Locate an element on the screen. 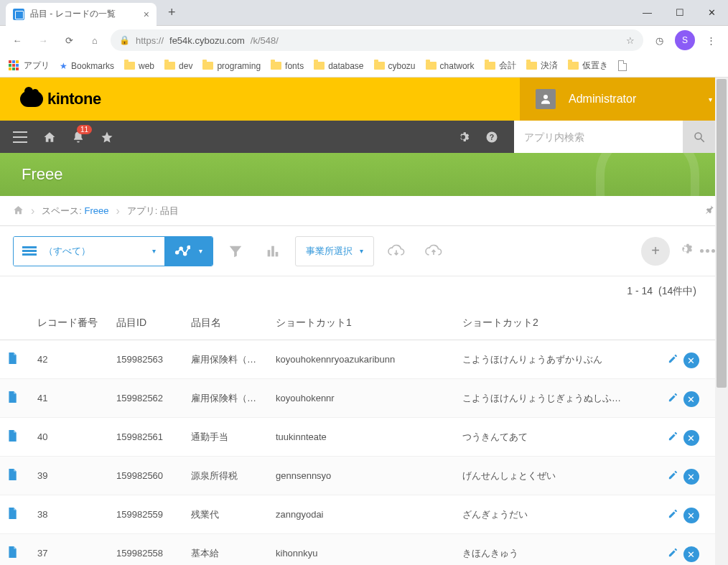 The height and width of the screenshot is (565, 728). th-item-name: 品目名 is located at coordinates (226, 323).